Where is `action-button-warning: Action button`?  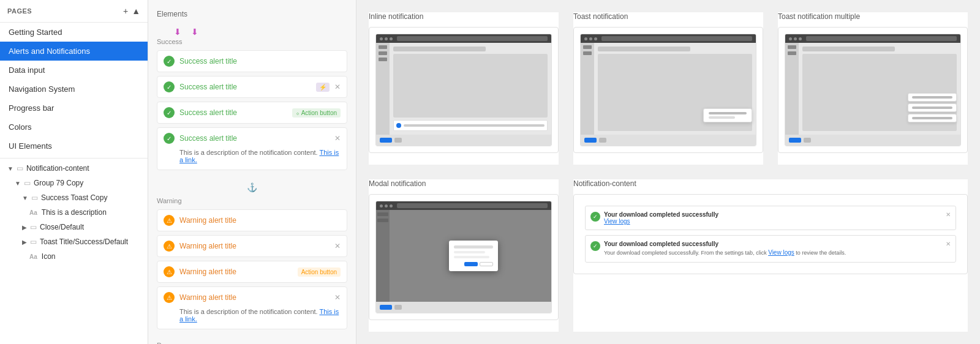
action-button-warning: Action button is located at coordinates (319, 272).